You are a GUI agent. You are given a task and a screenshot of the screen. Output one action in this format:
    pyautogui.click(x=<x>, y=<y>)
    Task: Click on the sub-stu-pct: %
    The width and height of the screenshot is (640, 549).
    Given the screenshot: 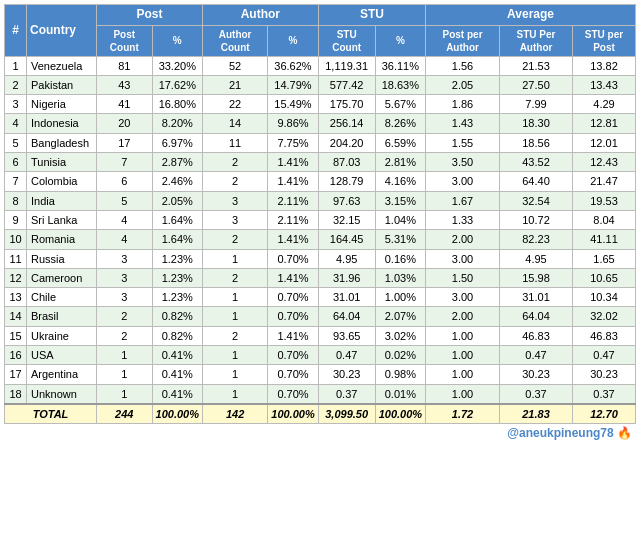 What is the action you would take?
    pyautogui.click(x=400, y=40)
    